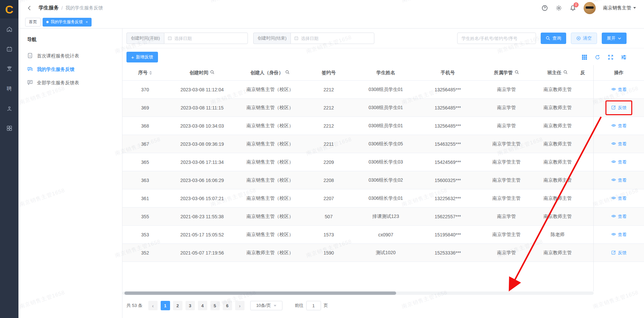 This screenshot has width=644, height=318. Describe the element at coordinates (314, 306) in the screenshot. I see `goto-page-input` at that location.